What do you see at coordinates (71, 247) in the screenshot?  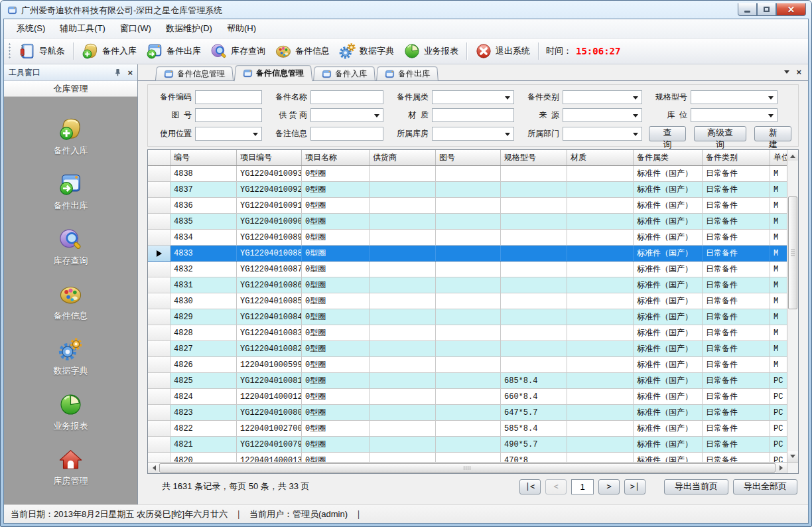 I see `sidebar-item-stock-query: 库存查询` at bounding box center [71, 247].